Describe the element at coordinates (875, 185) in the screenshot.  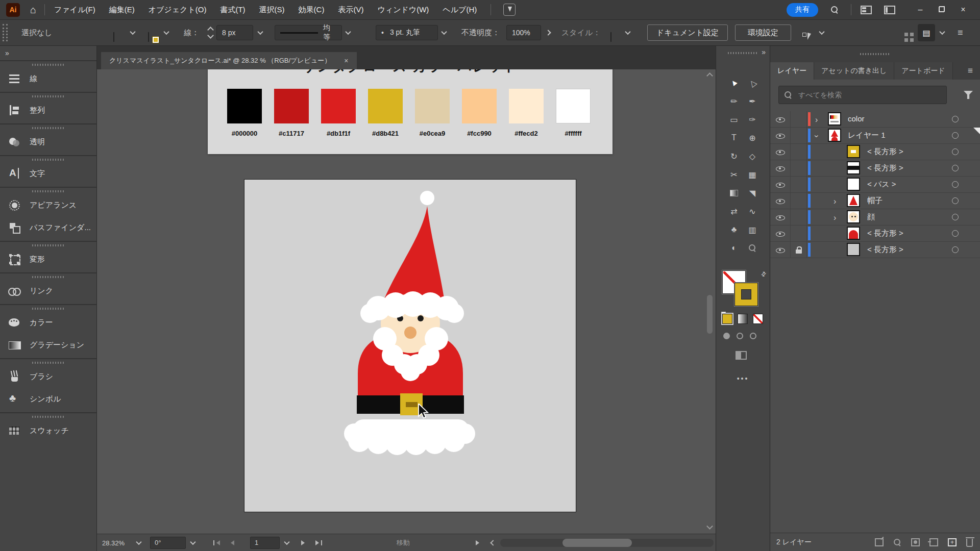
I see `layer-row: < パス >` at that location.